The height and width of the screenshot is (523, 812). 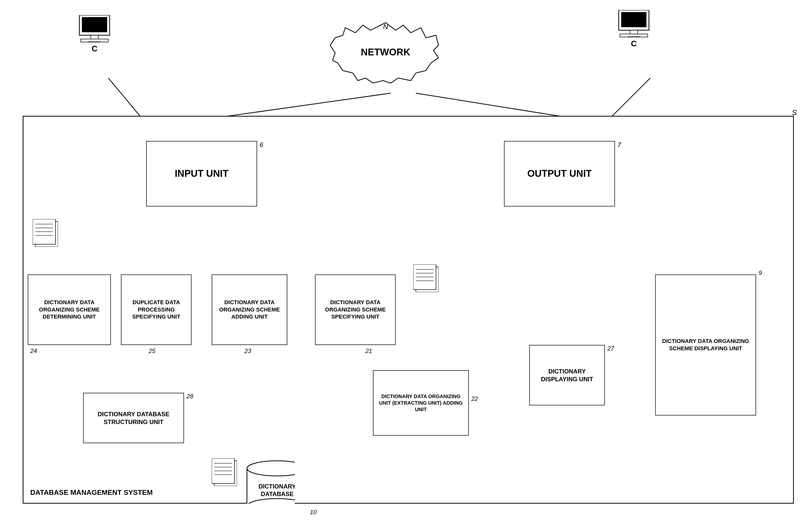 What do you see at coordinates (795, 113) in the screenshot?
I see `s-label: S` at bounding box center [795, 113].